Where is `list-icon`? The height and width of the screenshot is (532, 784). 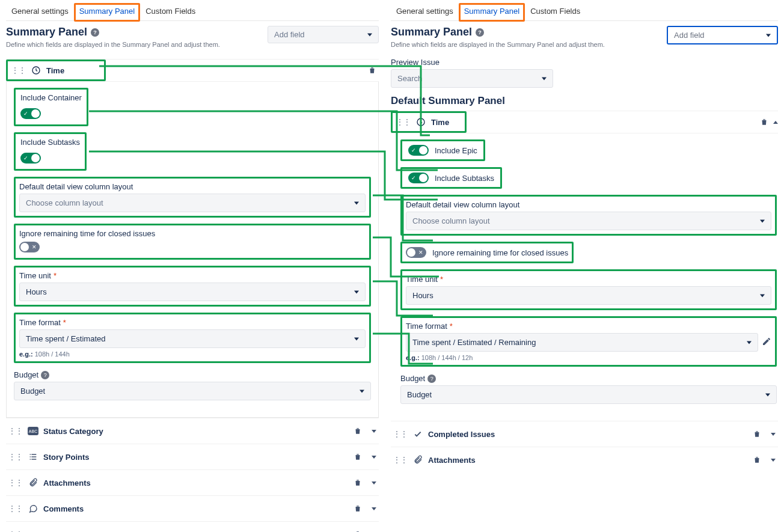
list-icon is located at coordinates (33, 457).